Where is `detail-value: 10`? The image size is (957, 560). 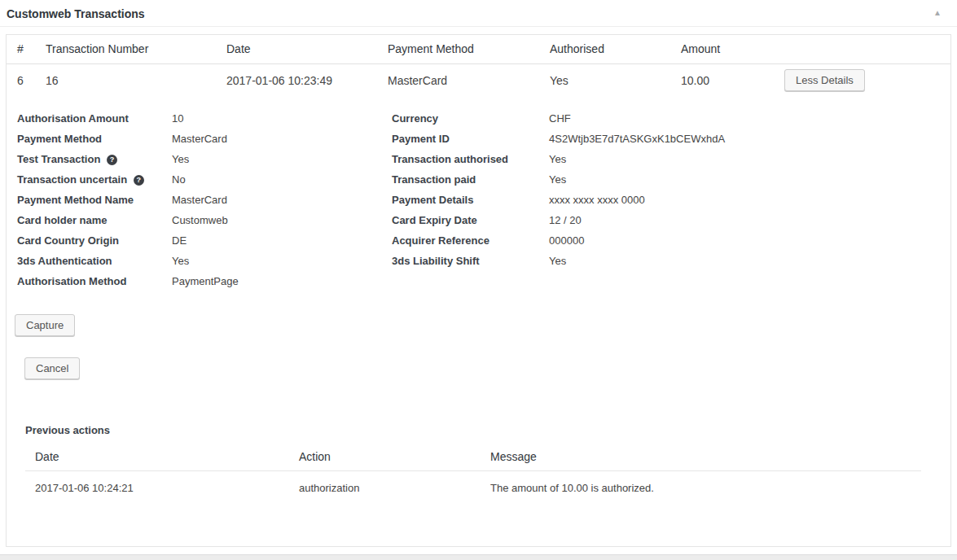
detail-value: 10 is located at coordinates (282, 119).